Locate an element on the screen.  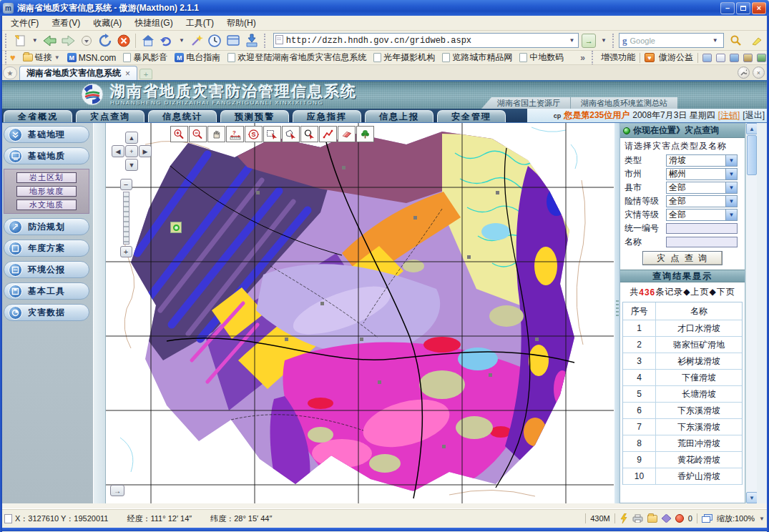
sidebar-item-basic-geology: 基础地质 is located at coordinates (46, 156).